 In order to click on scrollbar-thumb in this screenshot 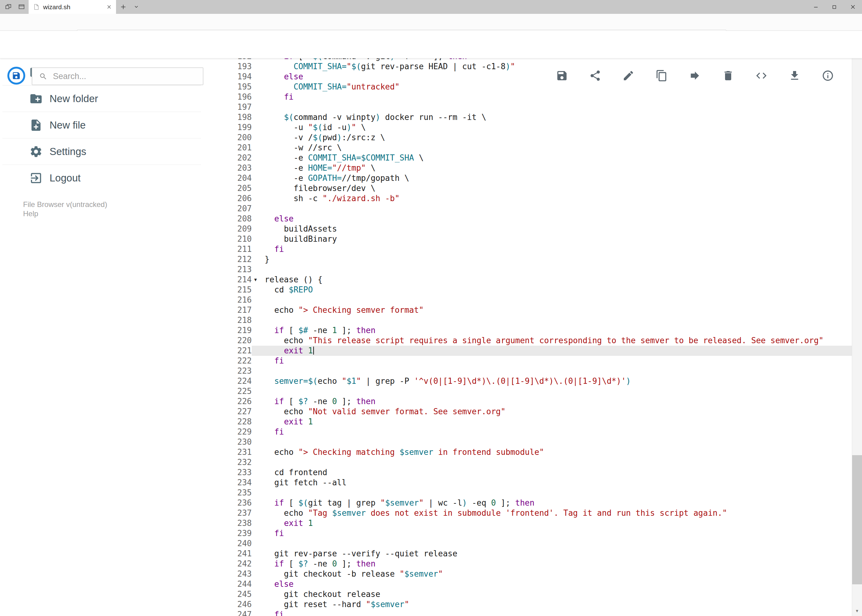, I will do `click(857, 520)`.